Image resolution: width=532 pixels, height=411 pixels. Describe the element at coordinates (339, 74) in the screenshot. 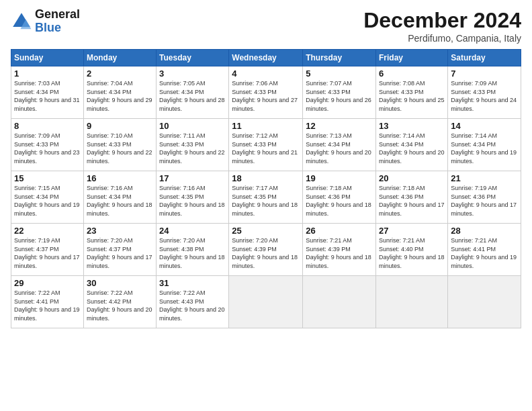

I see `day-number: 5` at that location.